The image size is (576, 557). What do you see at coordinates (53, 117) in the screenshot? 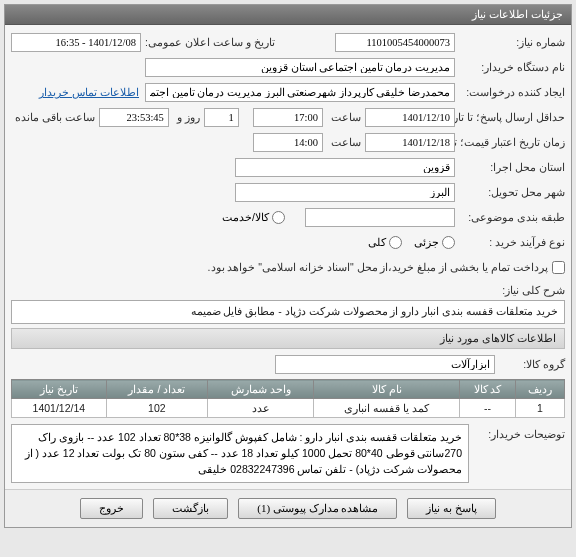
I see `label-remaining: ساعت باقی مانده` at bounding box center [53, 117].